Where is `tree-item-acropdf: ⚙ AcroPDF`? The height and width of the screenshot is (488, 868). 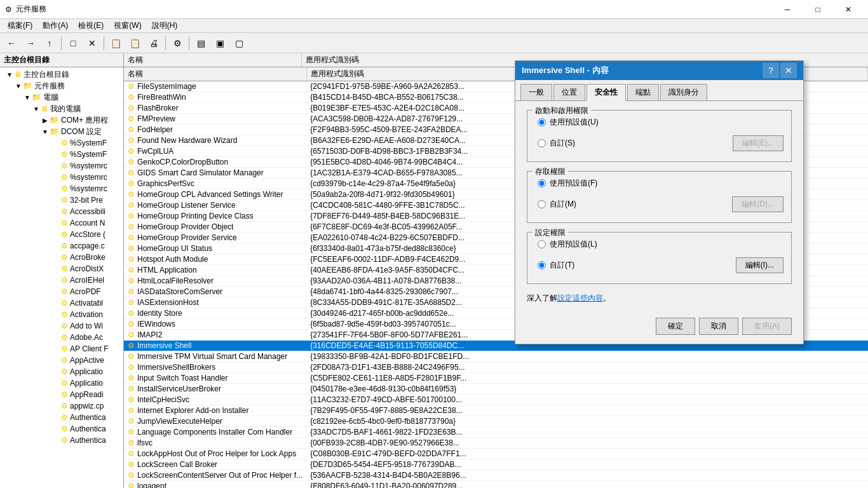
tree-item-acropdf: ⚙ AcroPDF is located at coordinates (62, 292).